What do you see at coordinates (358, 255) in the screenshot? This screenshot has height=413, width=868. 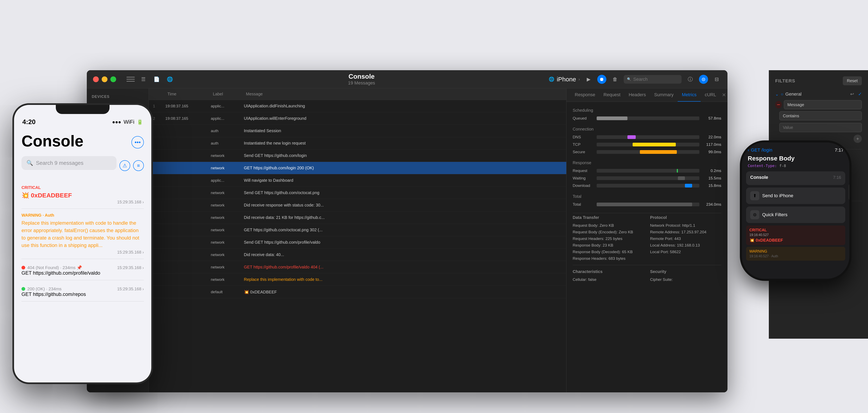 I see `table-row: network Did receive data: 40...` at bounding box center [358, 255].